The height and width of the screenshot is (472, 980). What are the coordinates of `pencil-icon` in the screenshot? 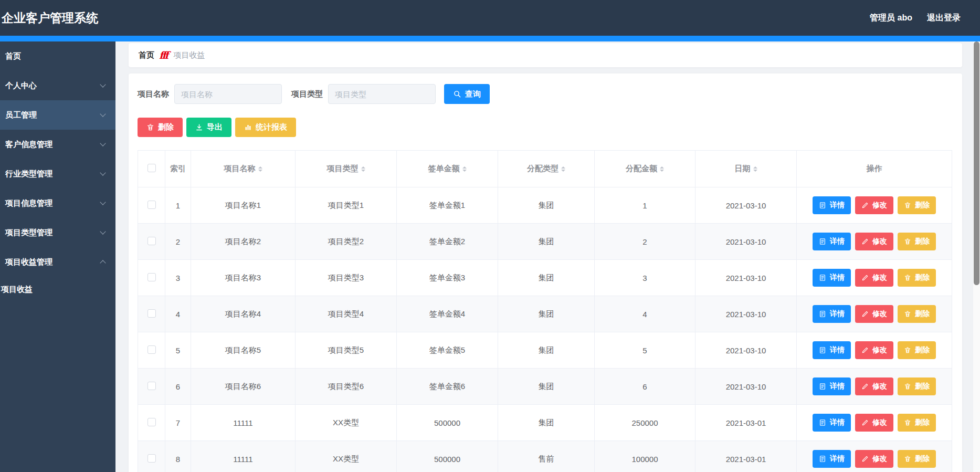 It's located at (865, 205).